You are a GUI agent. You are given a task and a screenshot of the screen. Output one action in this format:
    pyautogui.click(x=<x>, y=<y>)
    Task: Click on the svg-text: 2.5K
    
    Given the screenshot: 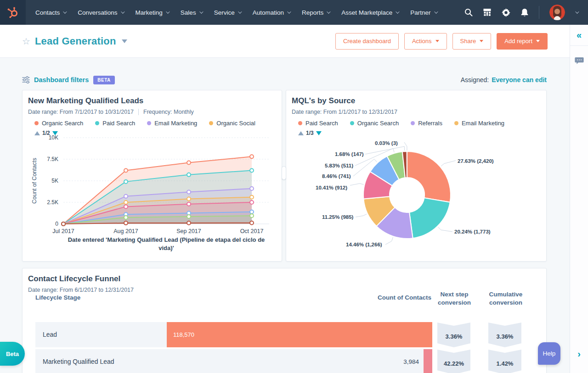 What is the action you would take?
    pyautogui.click(x=52, y=202)
    